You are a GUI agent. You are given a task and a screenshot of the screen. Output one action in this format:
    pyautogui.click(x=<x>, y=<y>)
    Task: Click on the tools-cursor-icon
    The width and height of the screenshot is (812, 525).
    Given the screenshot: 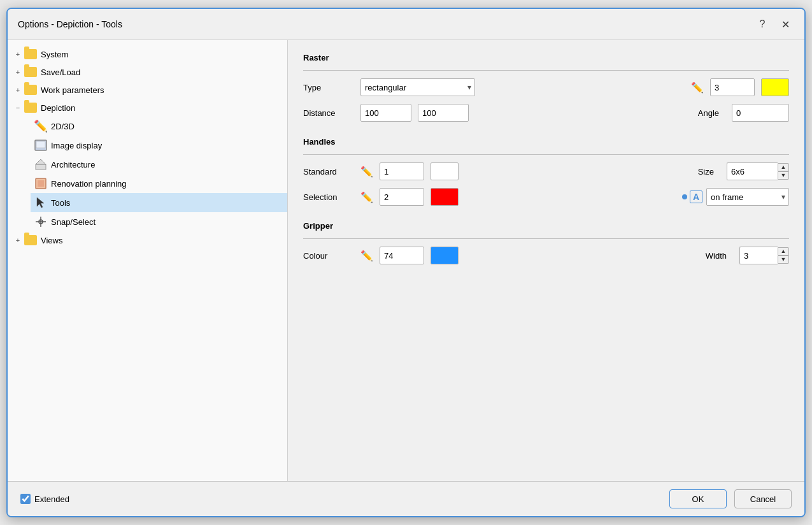 What is the action you would take?
    pyautogui.click(x=41, y=203)
    